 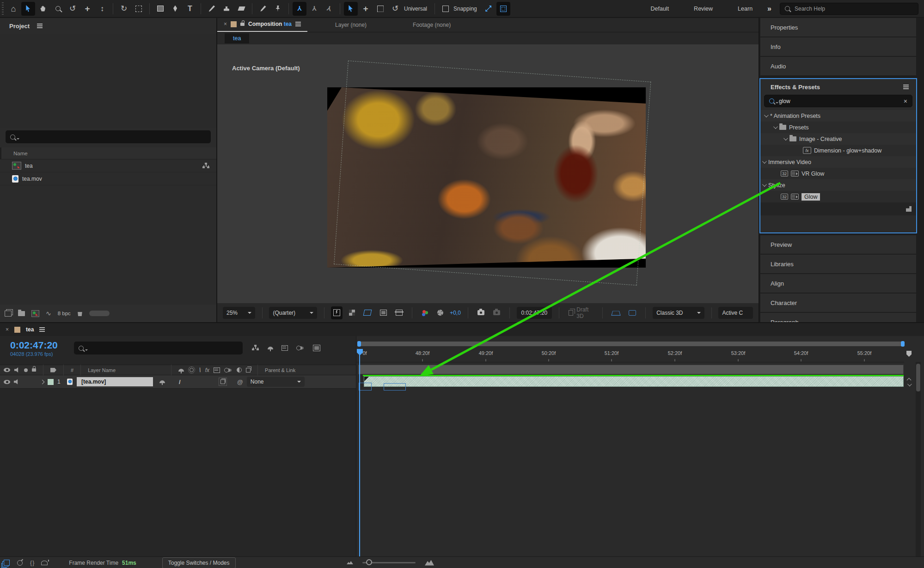 What do you see at coordinates (351, 9) in the screenshot?
I see `transform-selection-icon` at bounding box center [351, 9].